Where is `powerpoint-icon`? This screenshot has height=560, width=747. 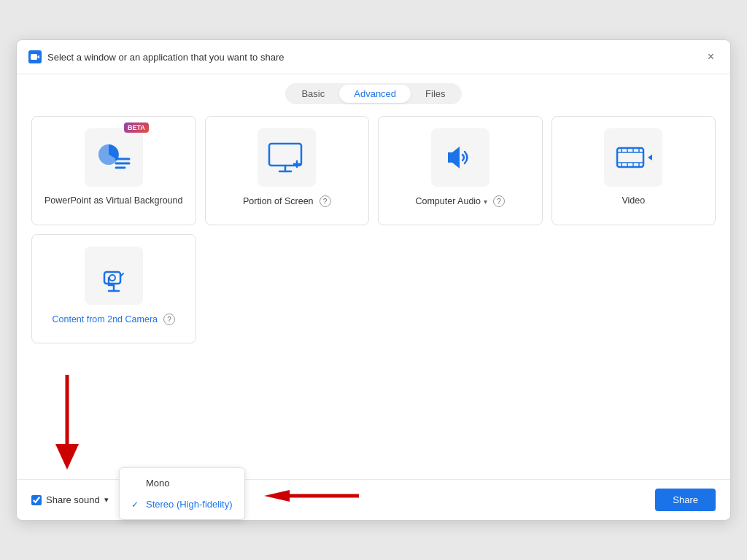
powerpoint-icon is located at coordinates (114, 158).